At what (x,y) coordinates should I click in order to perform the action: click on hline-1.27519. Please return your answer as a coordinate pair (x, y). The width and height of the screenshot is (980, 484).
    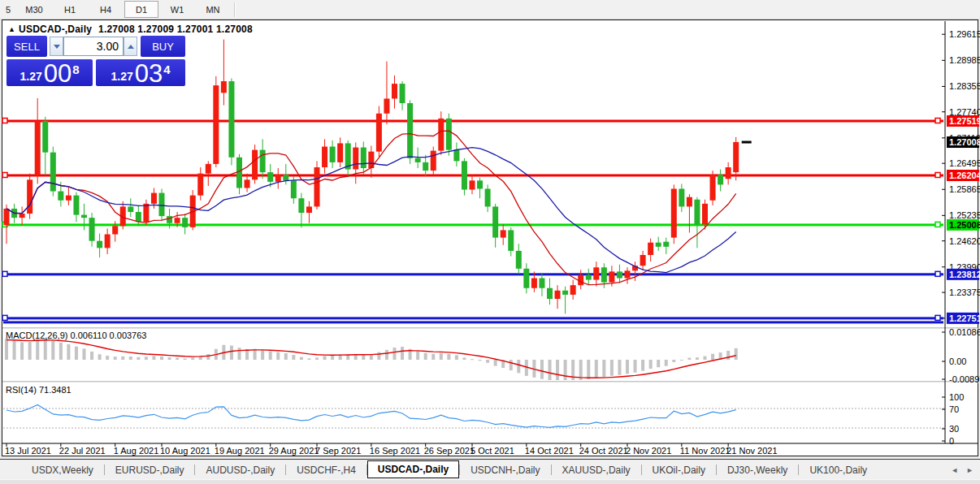
    Looking at the image, I should click on (473, 122).